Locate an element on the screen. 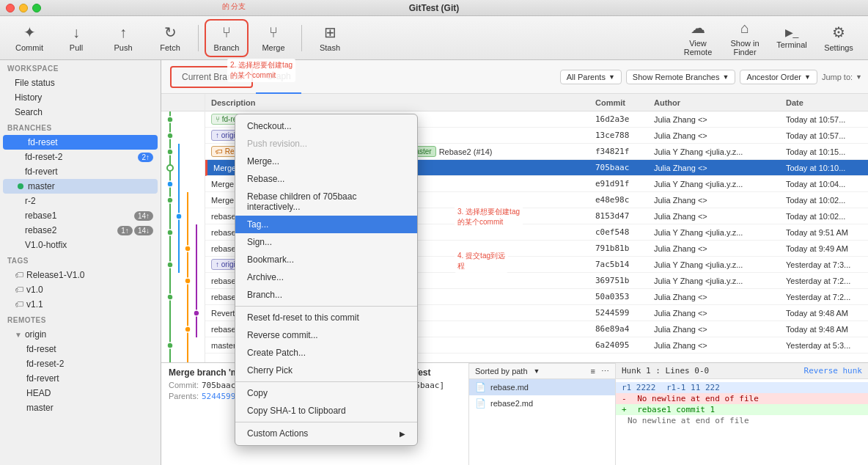 The height and width of the screenshot is (465, 868). commit-hash-14: 86e89a4 is located at coordinates (619, 329).